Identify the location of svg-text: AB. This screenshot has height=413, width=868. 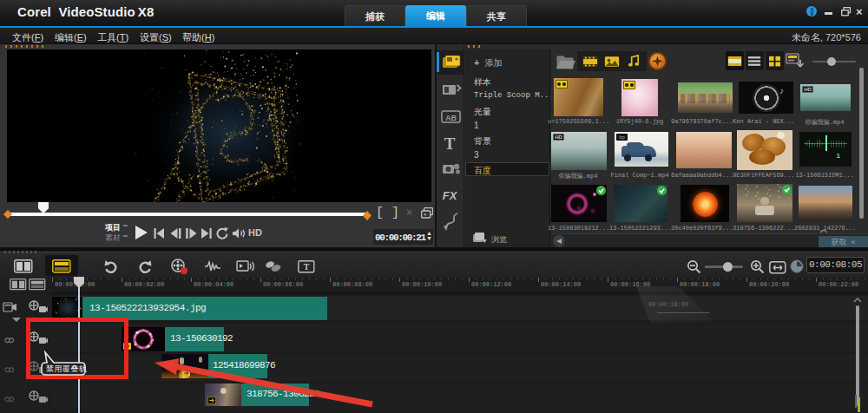
(451, 118).